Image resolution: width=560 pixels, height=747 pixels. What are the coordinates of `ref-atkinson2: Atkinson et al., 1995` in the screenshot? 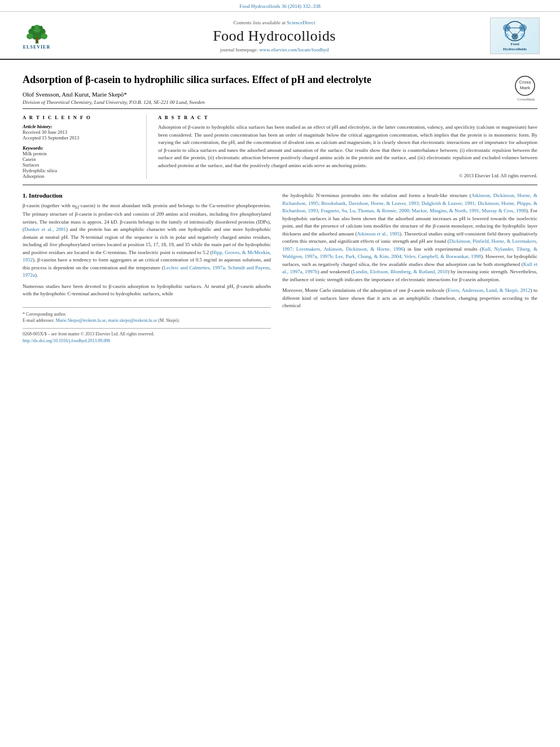 It's located at (378, 234).